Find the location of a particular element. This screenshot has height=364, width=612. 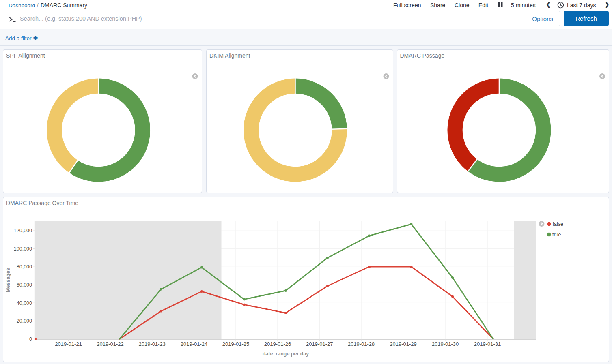

svg-text: 2019-01-24 is located at coordinates (194, 344).